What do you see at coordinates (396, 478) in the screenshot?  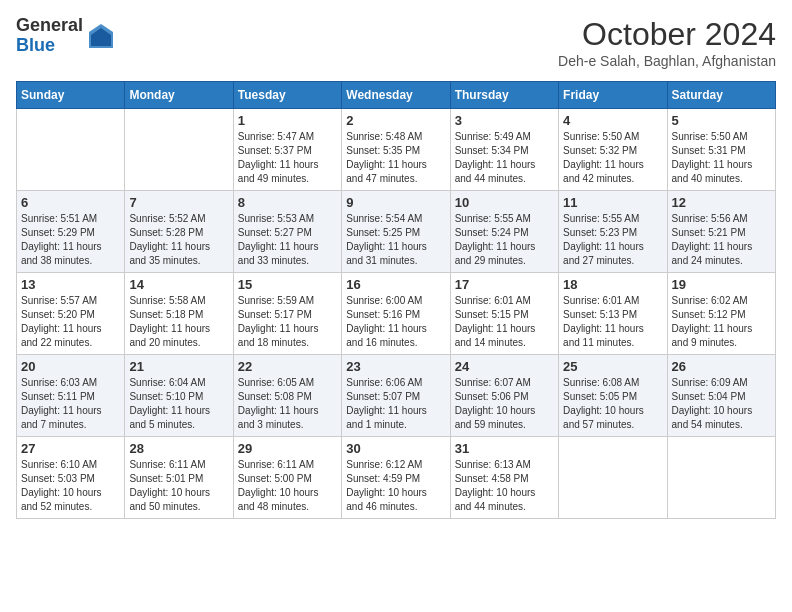 I see `calendar-week-row: 27Sunrise: 6:10 AM Sunset: 5:03 PM Dayli…` at bounding box center [396, 478].